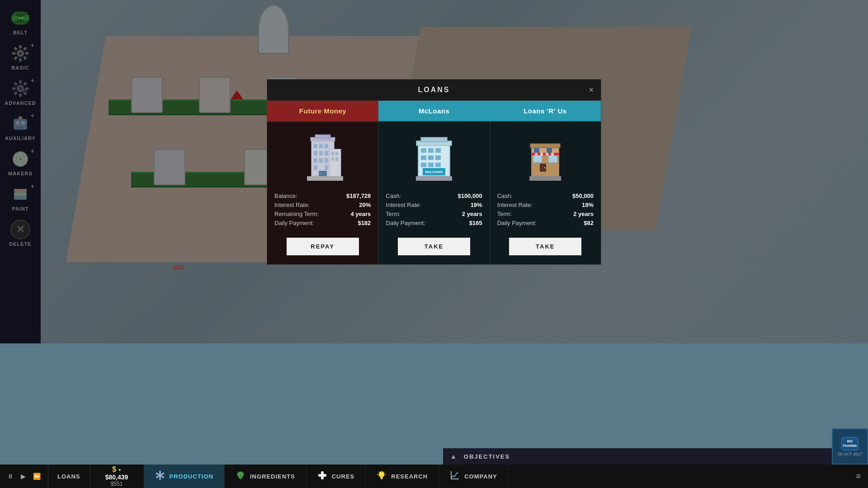 The image size is (868, 488). Describe the element at coordinates (323, 193) in the screenshot. I see `card-future-money: Balance: $187,728 Interest Rate: 20% Rem…` at that location.